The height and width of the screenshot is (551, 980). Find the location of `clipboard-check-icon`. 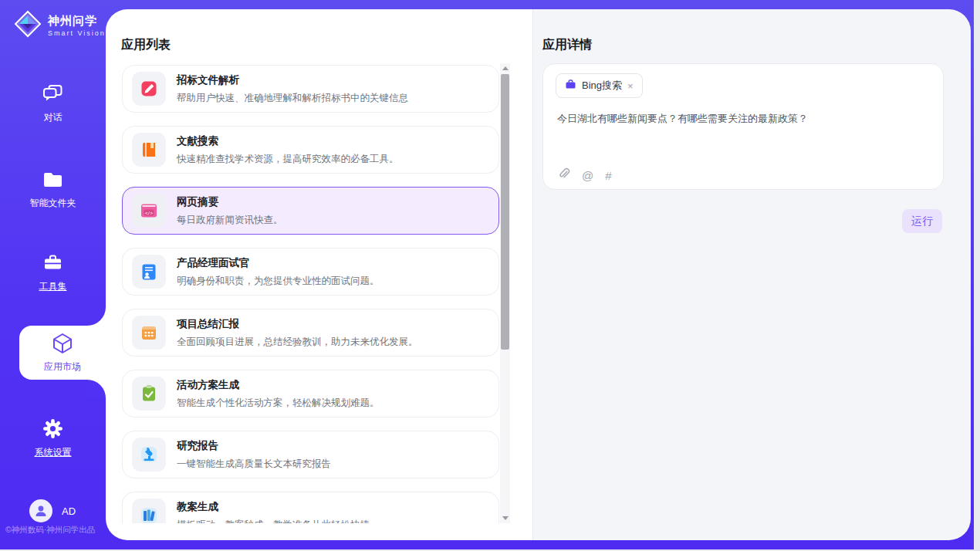

clipboard-check-icon is located at coordinates (149, 394).